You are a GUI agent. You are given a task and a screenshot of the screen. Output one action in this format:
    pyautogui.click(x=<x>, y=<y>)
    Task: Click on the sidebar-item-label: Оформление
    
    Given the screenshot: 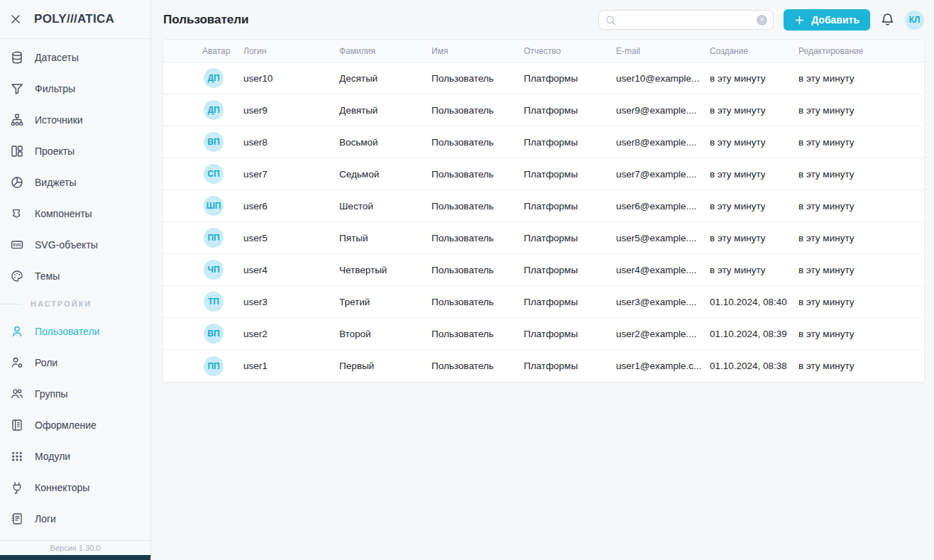 What is the action you would take?
    pyautogui.click(x=65, y=425)
    